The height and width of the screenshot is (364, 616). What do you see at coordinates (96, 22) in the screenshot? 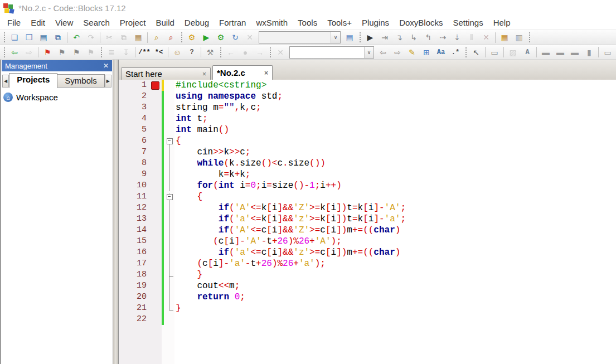
I see `menu-search: Search` at bounding box center [96, 22].